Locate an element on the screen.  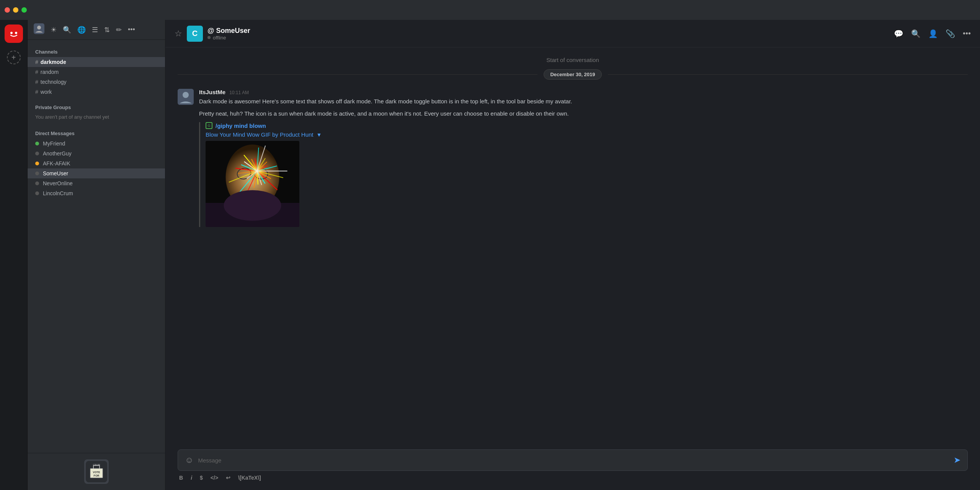
dm-item-anotherguy: AnotherGuy is located at coordinates (96, 154).